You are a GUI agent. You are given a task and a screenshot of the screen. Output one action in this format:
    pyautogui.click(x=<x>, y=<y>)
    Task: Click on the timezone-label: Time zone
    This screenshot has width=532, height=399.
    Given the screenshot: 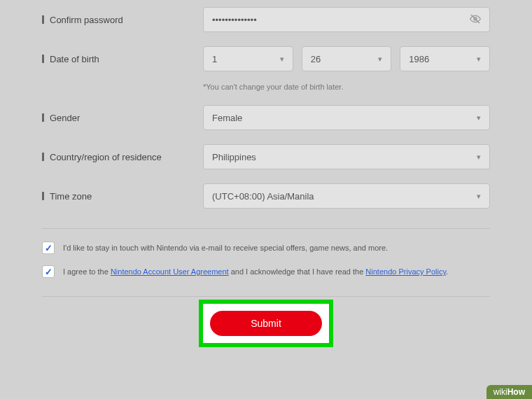 What is the action you would take?
    pyautogui.click(x=122, y=196)
    